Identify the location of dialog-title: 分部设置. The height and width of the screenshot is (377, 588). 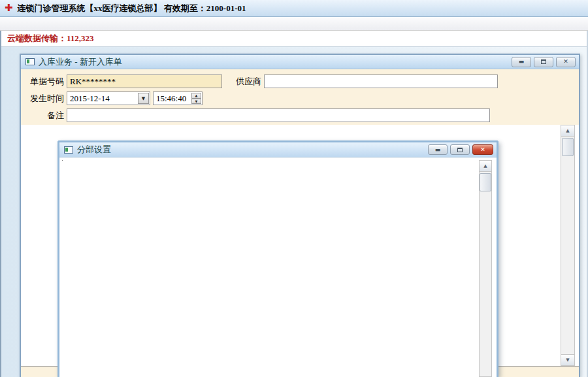
(94, 150).